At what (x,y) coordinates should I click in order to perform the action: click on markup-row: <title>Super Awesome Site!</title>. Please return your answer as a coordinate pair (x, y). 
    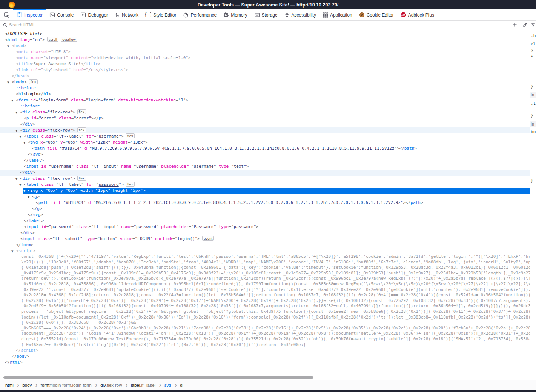
    Looking at the image, I should click on (265, 64).